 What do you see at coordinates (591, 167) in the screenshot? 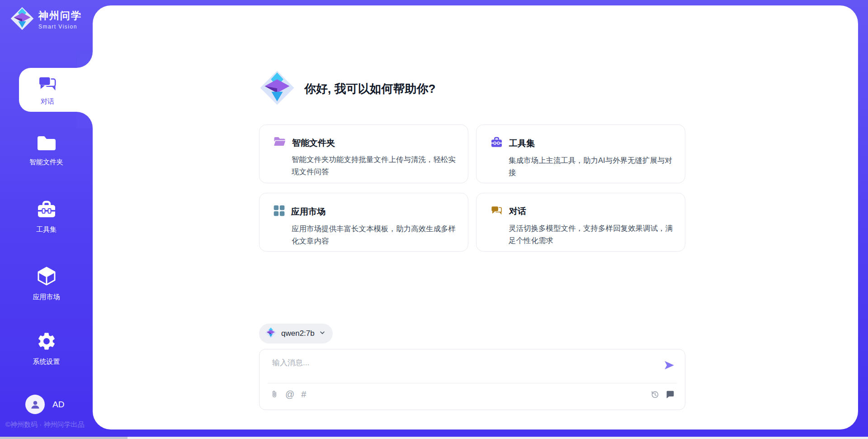
I see `card-description: 集成市场上主流工具，助力AI与外界无缝扩展与对接` at bounding box center [591, 167].